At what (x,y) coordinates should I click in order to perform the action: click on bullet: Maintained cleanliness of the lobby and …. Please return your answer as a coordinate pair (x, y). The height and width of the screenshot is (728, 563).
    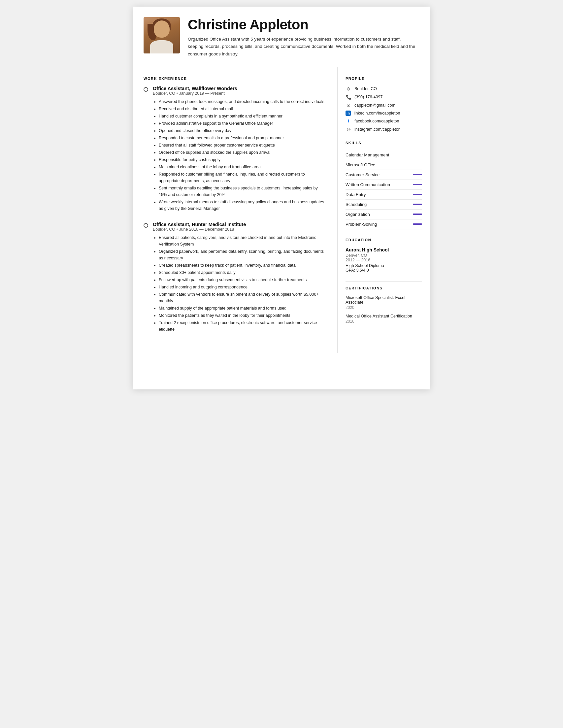
    Looking at the image, I should click on (243, 167).